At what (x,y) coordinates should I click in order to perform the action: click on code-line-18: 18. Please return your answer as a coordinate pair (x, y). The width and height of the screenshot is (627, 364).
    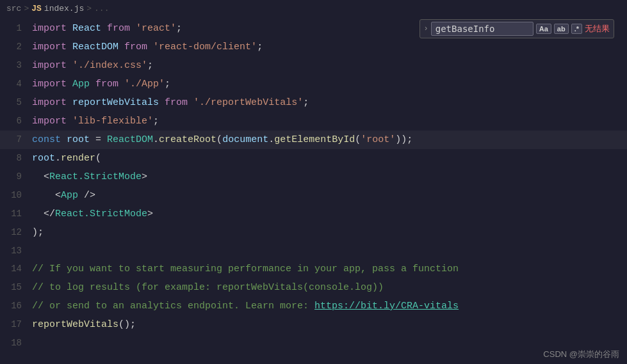
    Looking at the image, I should click on (314, 343).